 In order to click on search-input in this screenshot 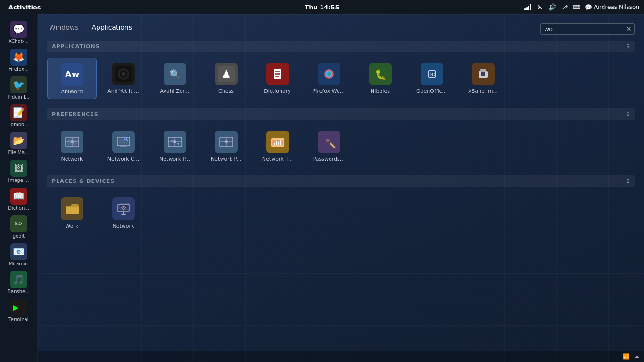, I will do `click(587, 29)`.